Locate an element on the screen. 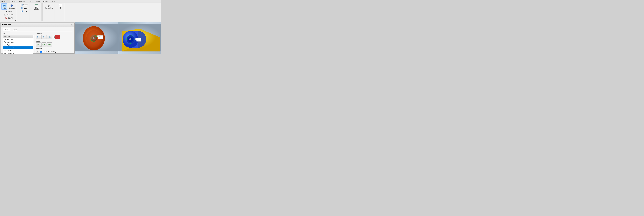  tab-manage: Manage is located at coordinates (46, 1).